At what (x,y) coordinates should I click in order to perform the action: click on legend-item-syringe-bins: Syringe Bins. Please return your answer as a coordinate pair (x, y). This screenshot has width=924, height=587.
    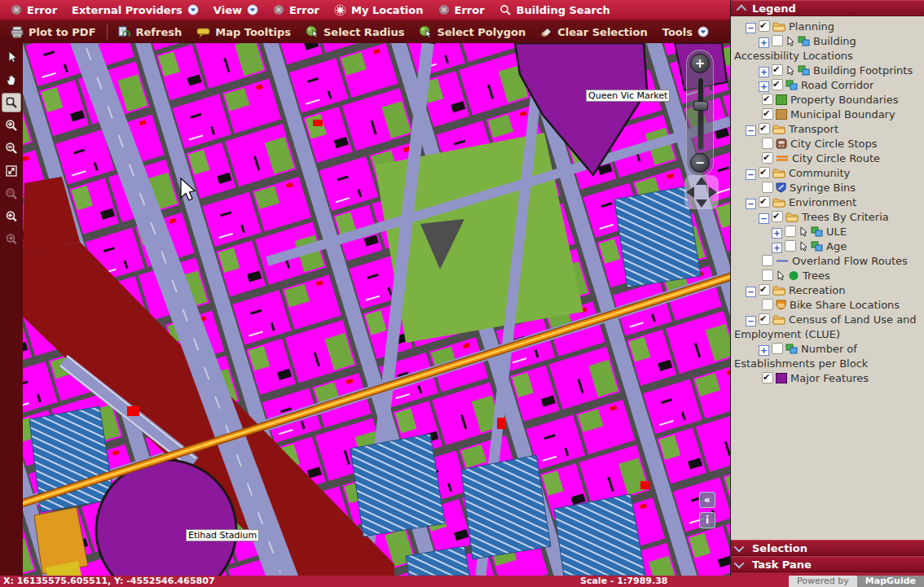
    Looking at the image, I should click on (826, 188).